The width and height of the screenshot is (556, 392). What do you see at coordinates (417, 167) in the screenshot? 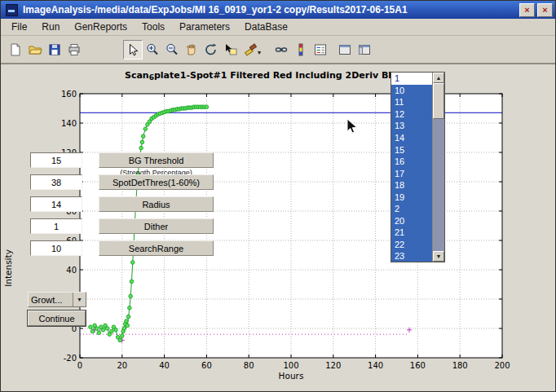
I see `spot-number-listbox: 110111213141516171819220212223 ▲ ▼` at bounding box center [417, 167].